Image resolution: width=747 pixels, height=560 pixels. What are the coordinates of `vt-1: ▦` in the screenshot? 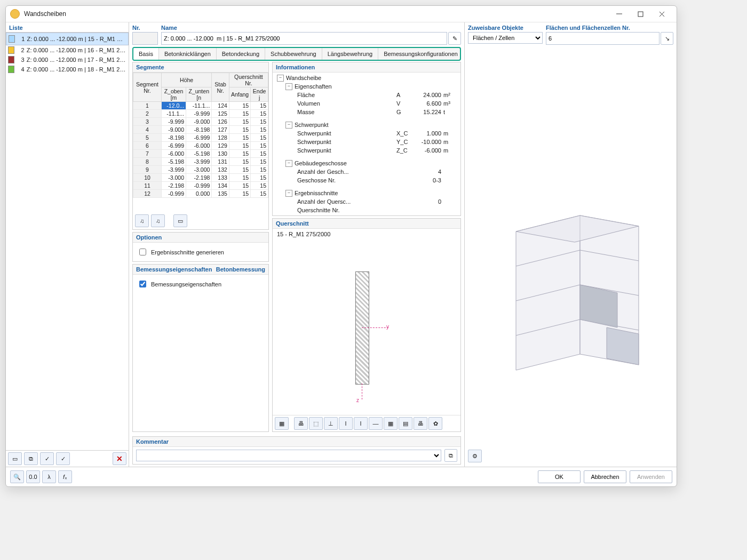 It's located at (282, 423).